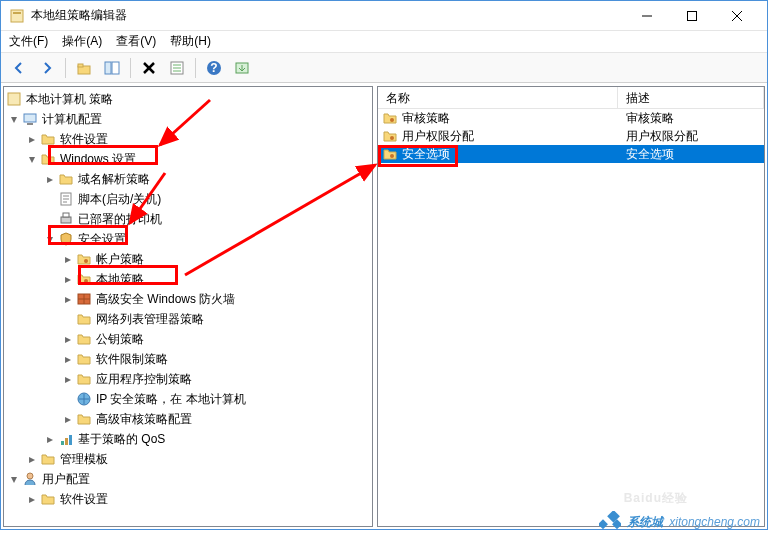 Image resolution: width=768 pixels, height=537 pixels. I want to click on script-icon, so click(66, 199).